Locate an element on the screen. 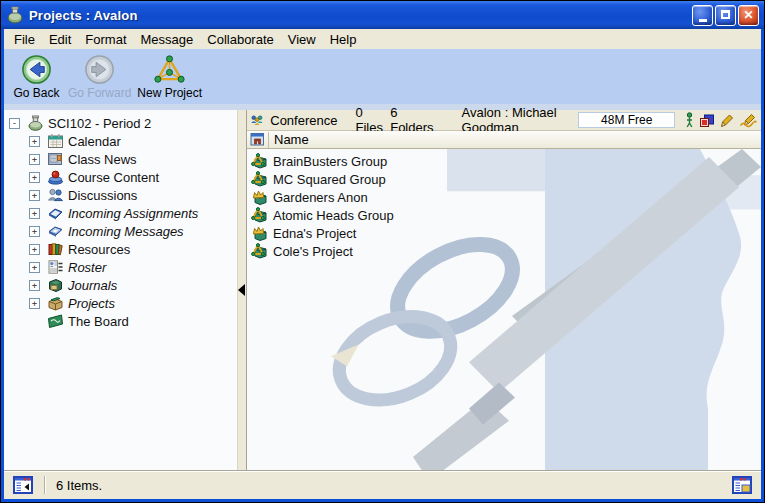 The height and width of the screenshot is (503, 765). menu-format: Format is located at coordinates (106, 40).